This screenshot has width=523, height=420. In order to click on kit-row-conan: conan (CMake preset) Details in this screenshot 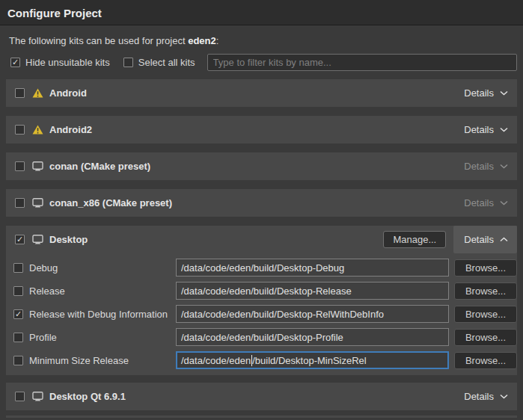, I will do `click(262, 166)`.